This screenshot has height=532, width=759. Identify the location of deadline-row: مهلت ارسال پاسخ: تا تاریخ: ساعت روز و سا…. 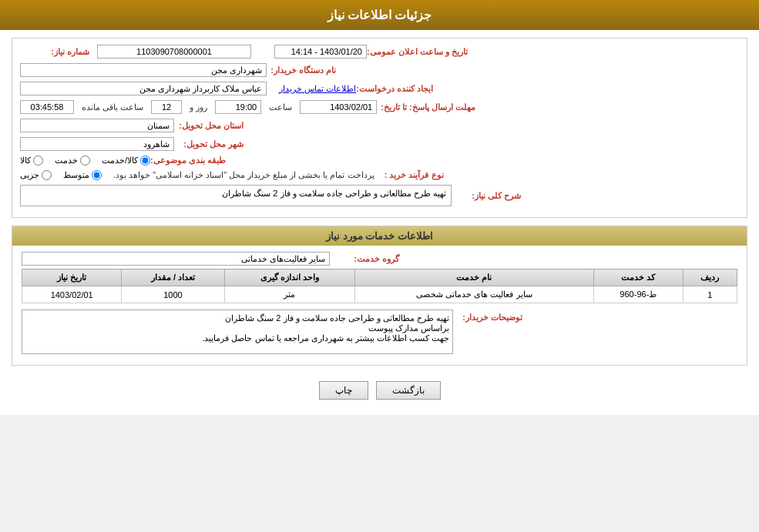
(379, 107).